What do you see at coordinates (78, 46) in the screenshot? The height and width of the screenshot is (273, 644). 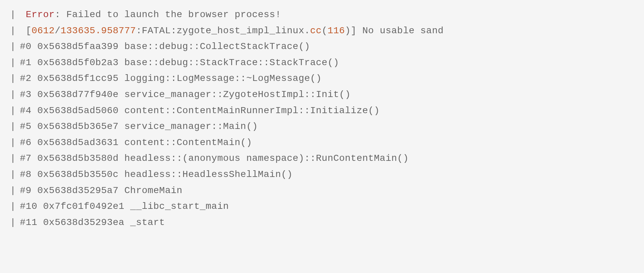 I see `frame-address: 0x5638d5faa399` at bounding box center [78, 46].